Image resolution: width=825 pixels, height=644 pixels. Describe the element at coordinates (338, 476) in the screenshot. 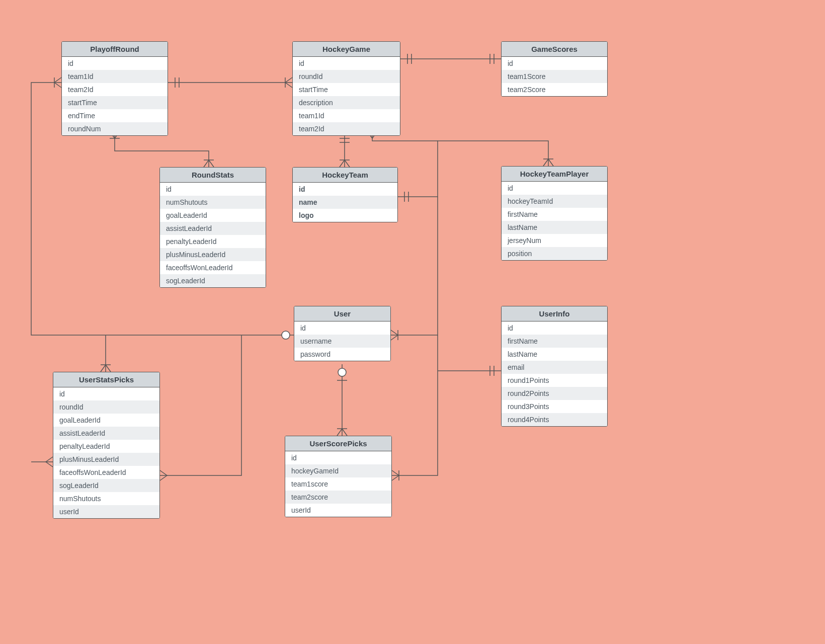

I see `entity-userscorepicks: UserScorePicks id hockeyGameId team1scor…` at that location.